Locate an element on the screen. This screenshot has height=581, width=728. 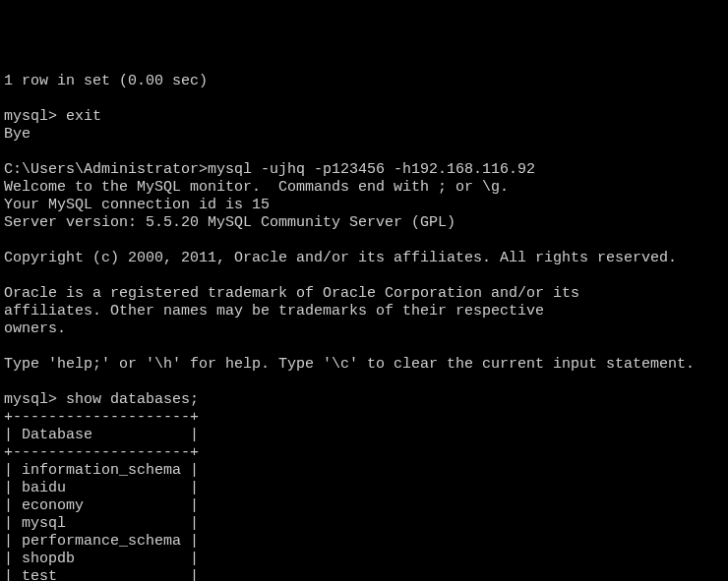
output-line: Type 'help;' or '\h' for help. Type '\c'… is located at coordinates (364, 365).